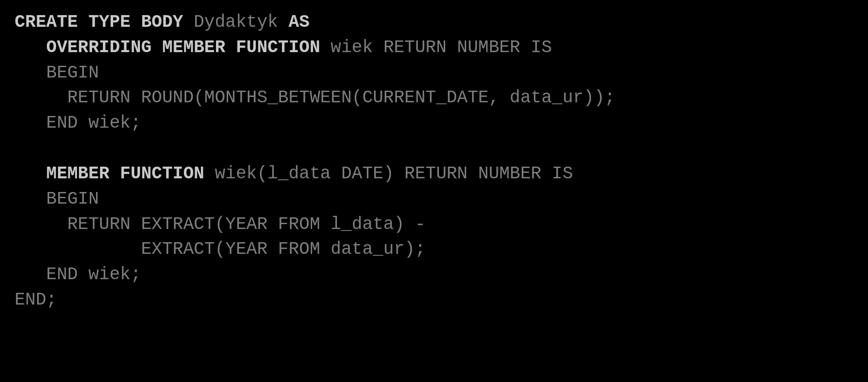 This screenshot has width=868, height=382. Describe the element at coordinates (188, 48) in the screenshot. I see `keyword-token: OVERRIDING MEMBER FUNCTION` at that location.